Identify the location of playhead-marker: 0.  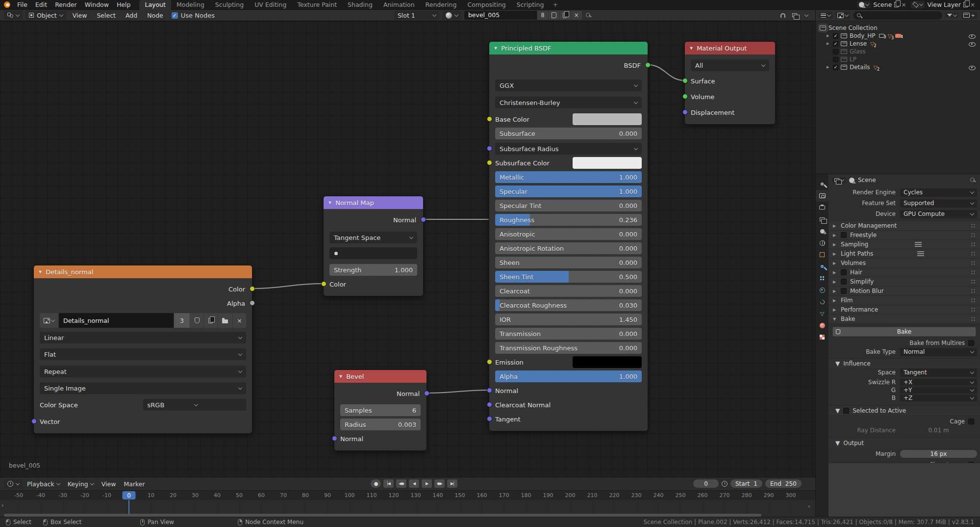
(129, 496).